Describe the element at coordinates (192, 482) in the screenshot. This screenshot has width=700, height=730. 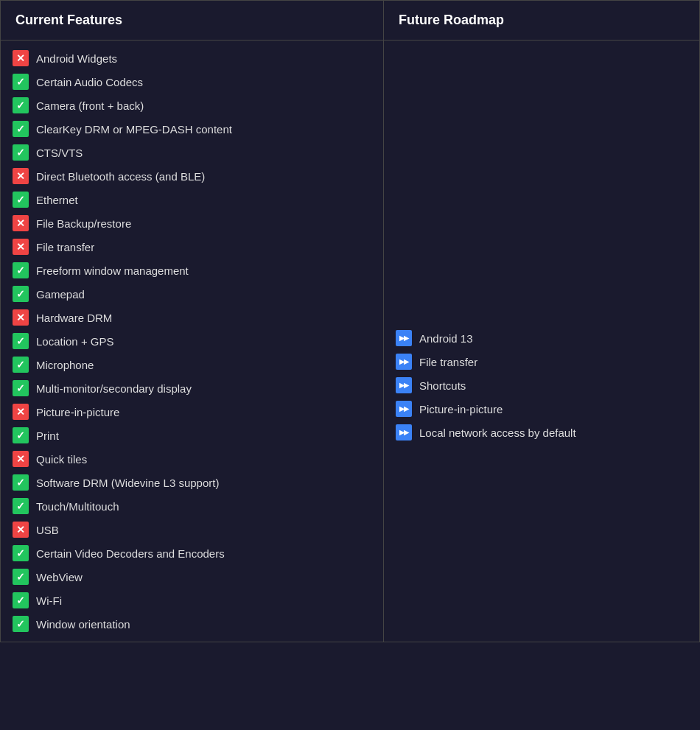
I see `current-feature-item-software-drm: ✓Software DRM (Widevine L3 support)` at that location.